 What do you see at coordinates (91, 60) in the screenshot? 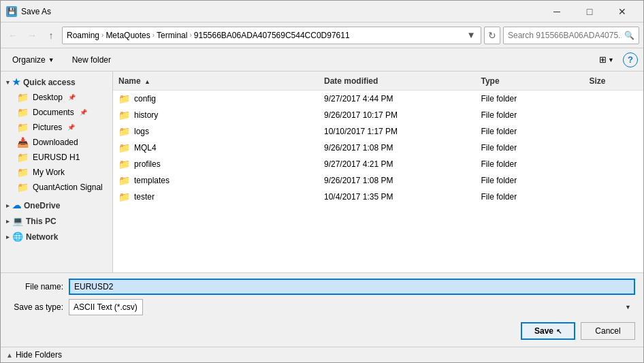
I see `new-folder-button: New folder` at bounding box center [91, 60].